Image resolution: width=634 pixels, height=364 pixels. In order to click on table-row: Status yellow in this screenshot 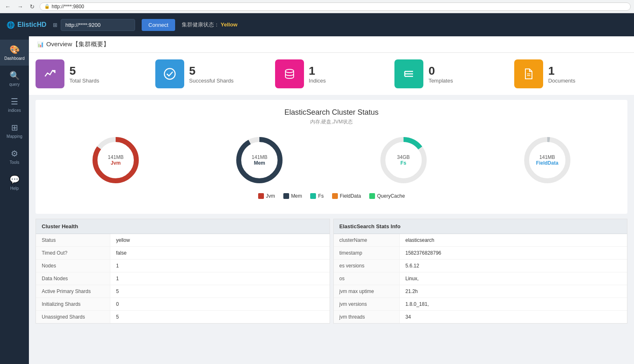, I will do `click(183, 240)`.